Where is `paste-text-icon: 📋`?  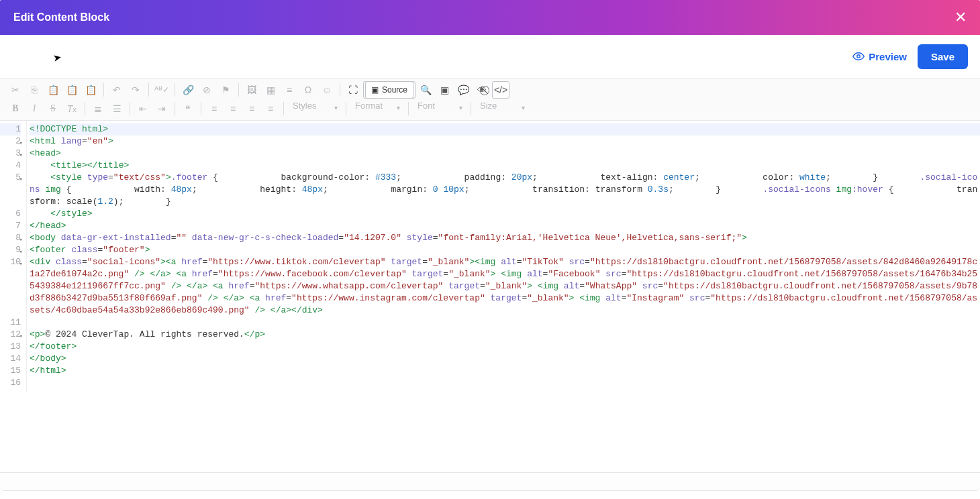
paste-text-icon: 📋 is located at coordinates (72, 90).